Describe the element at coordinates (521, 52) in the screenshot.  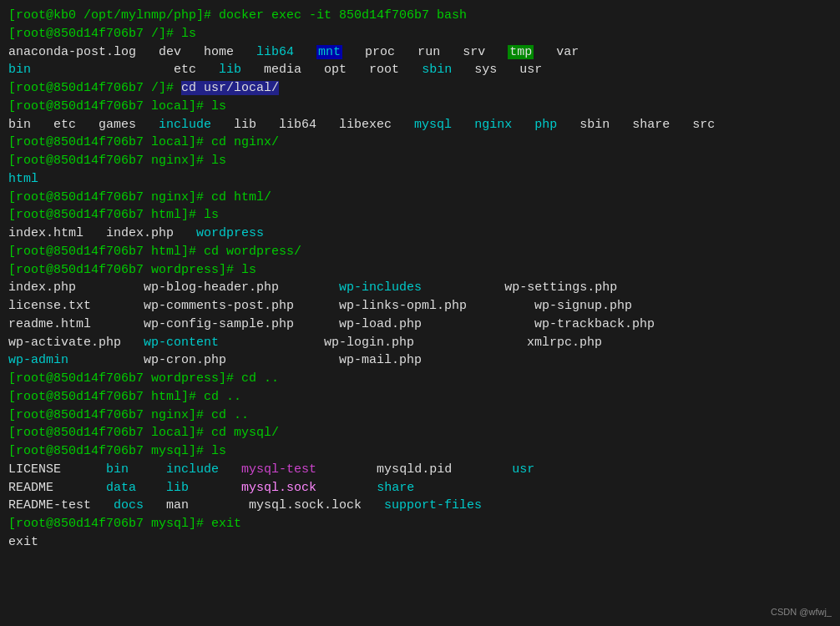
I see `terminal-text: tmp` at that location.